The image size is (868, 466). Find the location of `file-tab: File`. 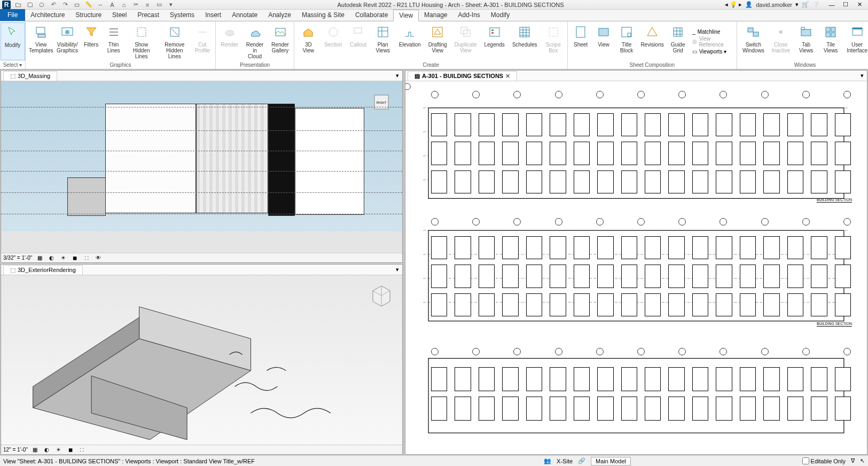

file-tab: File is located at coordinates (13, 15).